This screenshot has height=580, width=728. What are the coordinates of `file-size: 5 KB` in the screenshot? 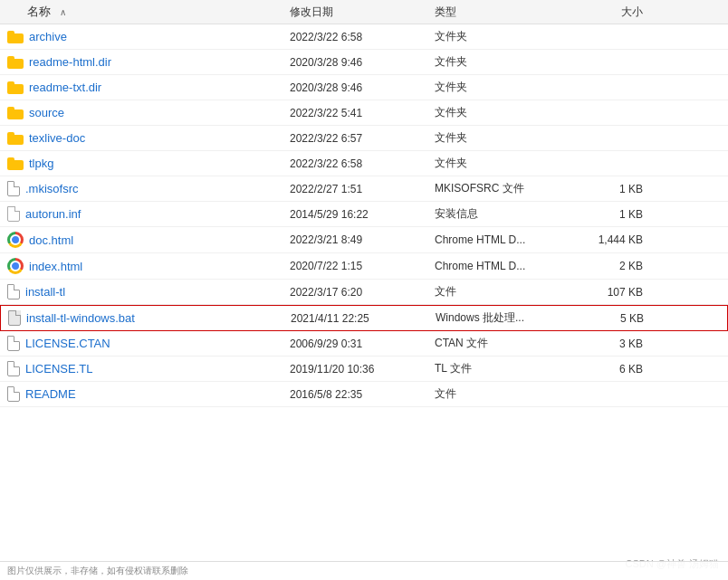 It's located at (617, 319).